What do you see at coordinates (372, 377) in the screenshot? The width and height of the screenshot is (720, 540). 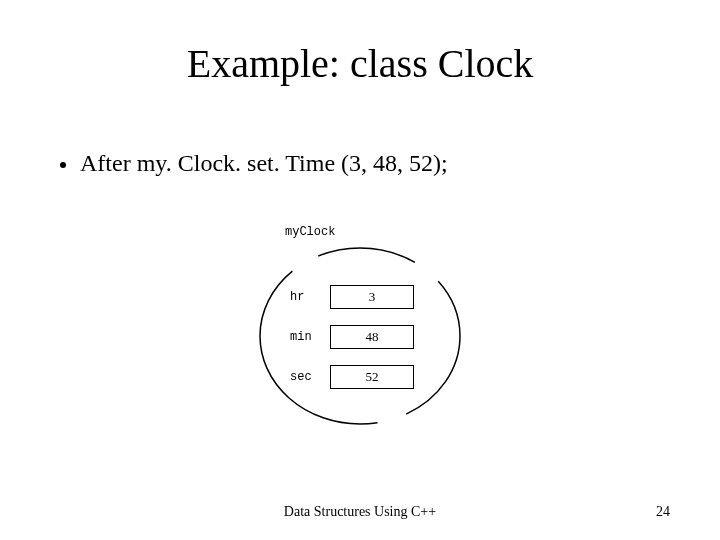 I see `field-value-sec: 52` at bounding box center [372, 377].